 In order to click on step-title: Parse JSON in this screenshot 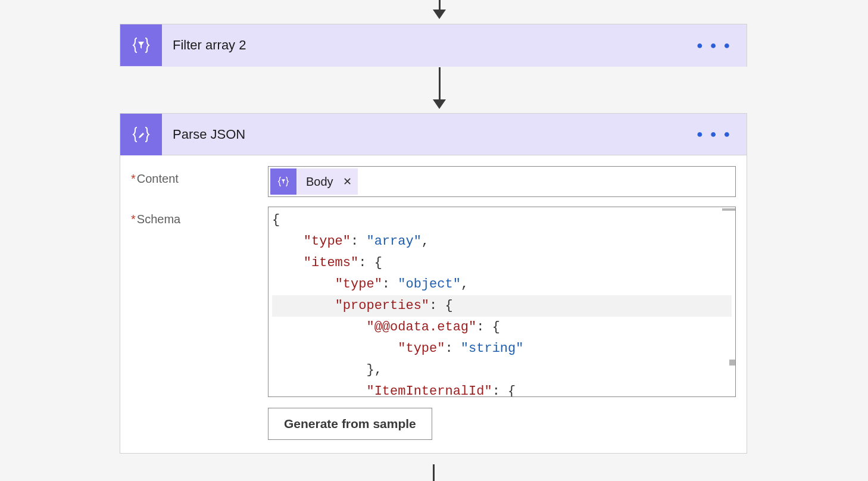, I will do `click(422, 135)`.